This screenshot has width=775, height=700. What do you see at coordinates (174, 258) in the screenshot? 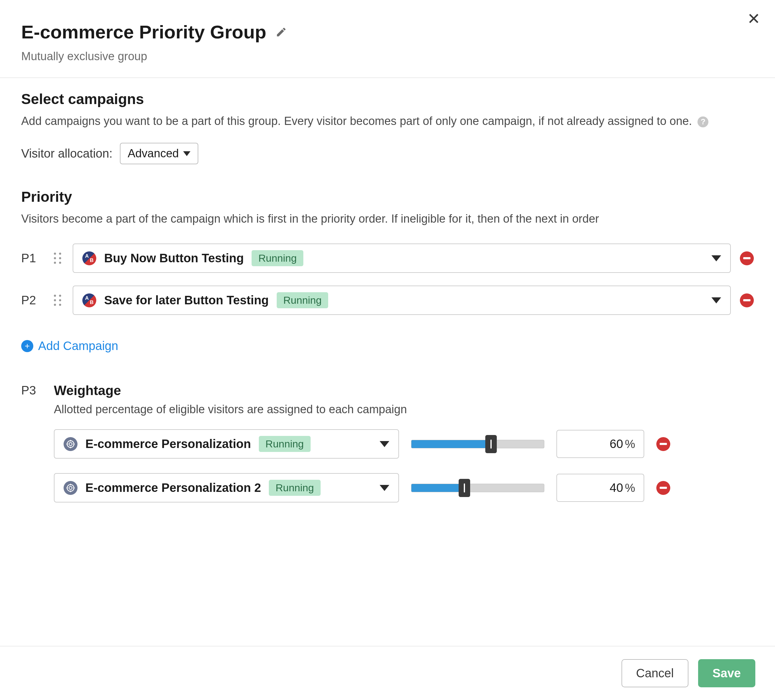
I see `campaign-name: Buy Now Button Testing` at bounding box center [174, 258].